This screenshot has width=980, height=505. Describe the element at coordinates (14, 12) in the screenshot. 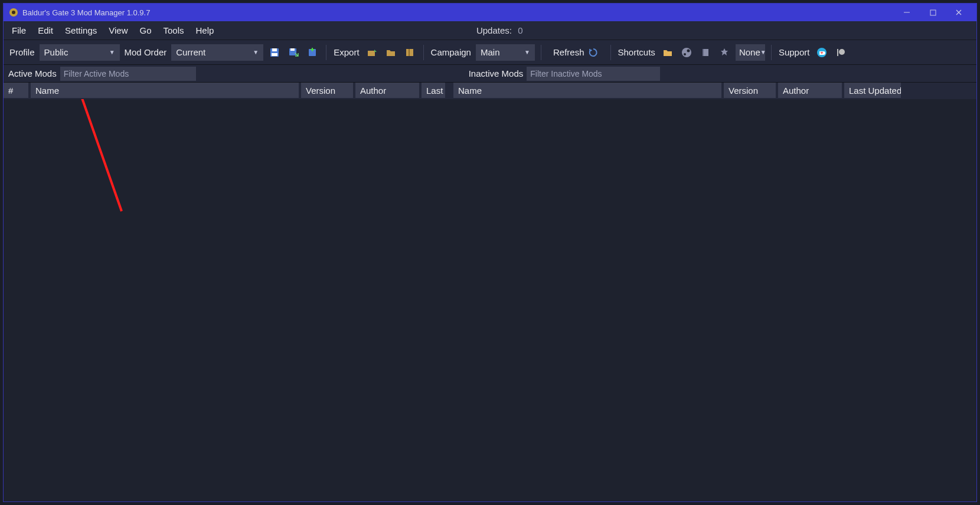

I see `app-icon` at that location.